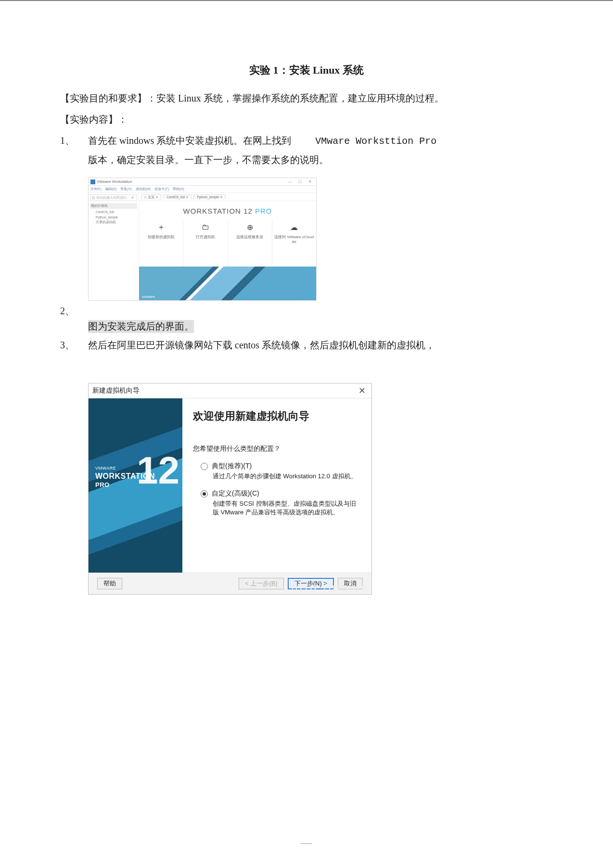 Image resolution: width=613 pixels, height=868 pixels. I want to click on tree-item-centos: CentOS_full, so click(114, 213).